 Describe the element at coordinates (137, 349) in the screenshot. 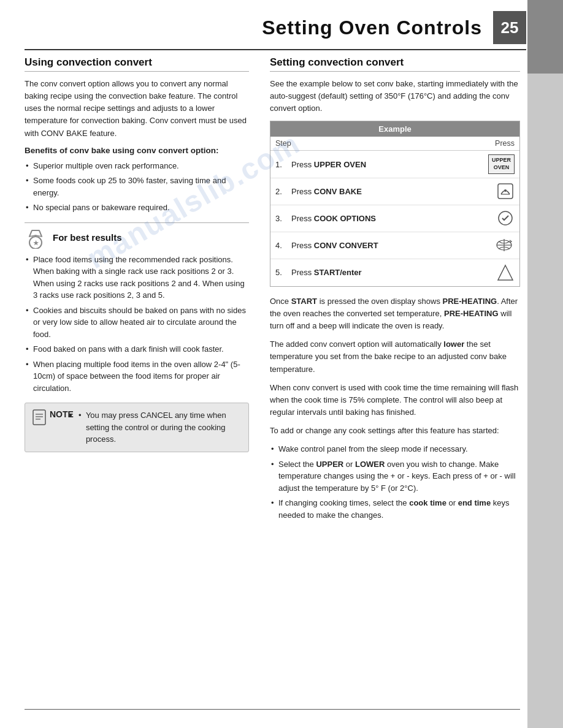

I see `best-results-item-3: Food baked on pans with a dark finish wi…` at that location.